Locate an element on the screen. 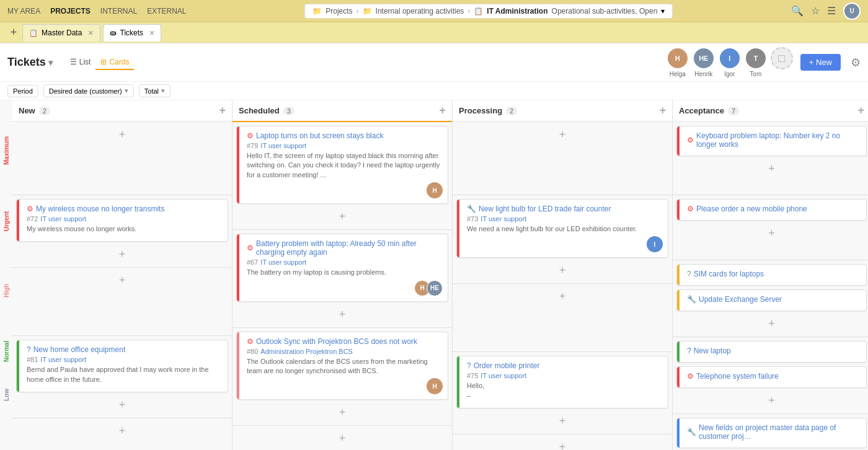 This screenshot has height=450, width=868. filter-total: Total ▾ is located at coordinates (155, 90).